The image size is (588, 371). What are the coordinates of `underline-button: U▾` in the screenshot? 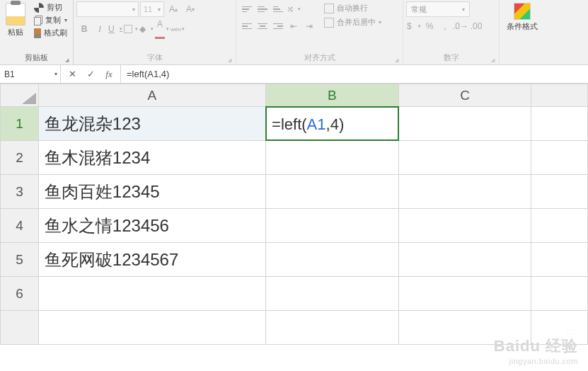 It's located at (115, 29).